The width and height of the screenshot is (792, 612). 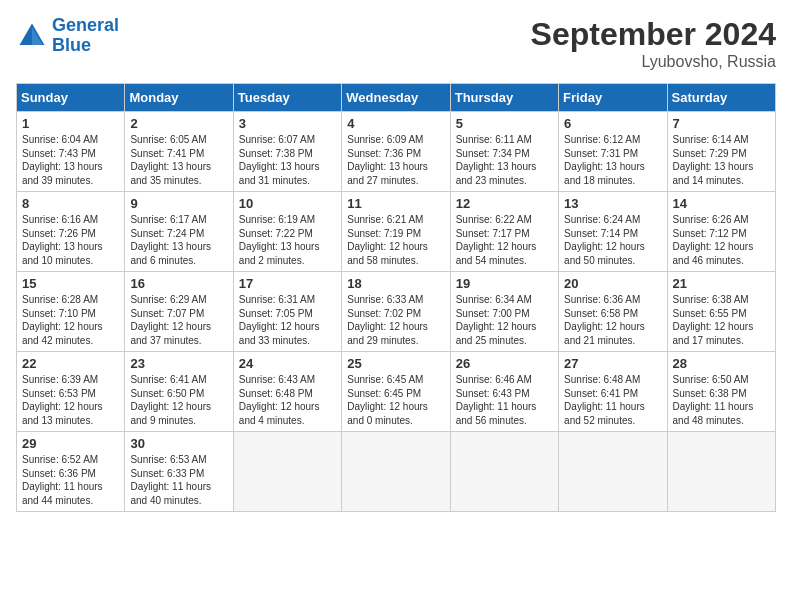 What do you see at coordinates (612, 240) in the screenshot?
I see `day-content: Sunrise: 6:24 AMSunset: 7:14 PMDaylight:…` at bounding box center [612, 240].